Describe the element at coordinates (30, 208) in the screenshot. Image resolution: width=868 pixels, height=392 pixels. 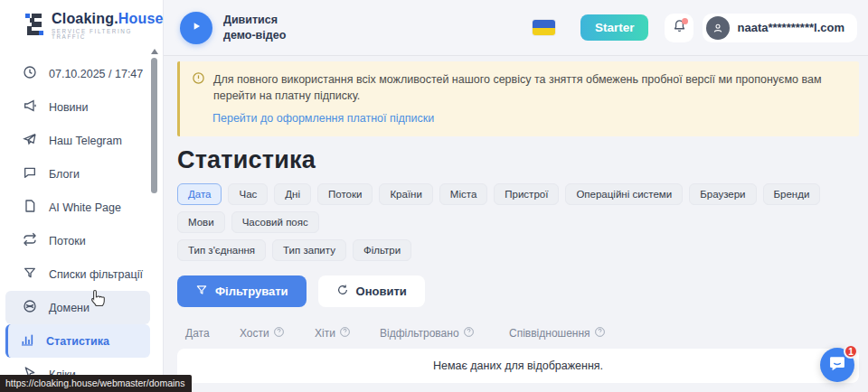
I see `page-icon` at that location.